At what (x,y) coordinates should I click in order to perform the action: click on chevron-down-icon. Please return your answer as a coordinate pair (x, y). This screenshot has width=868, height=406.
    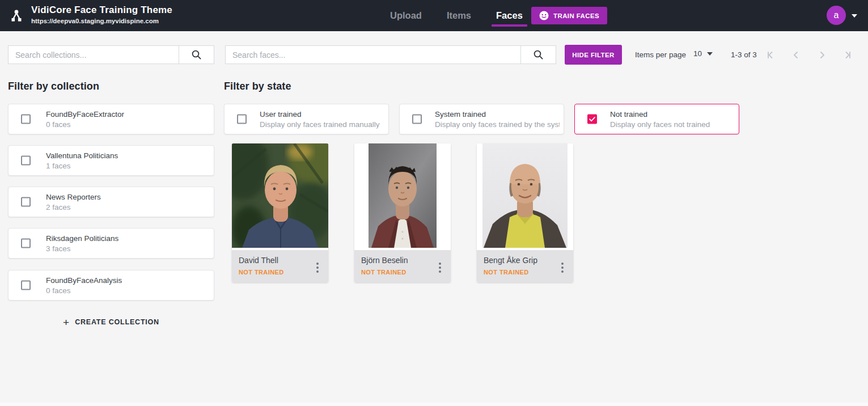
    Looking at the image, I should click on (710, 54).